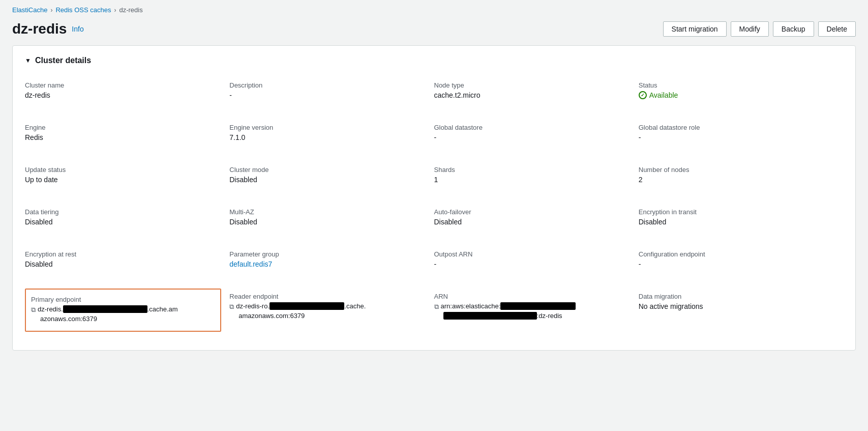 The height and width of the screenshot is (431, 868). I want to click on label-global-datastore: Global datastore, so click(532, 127).